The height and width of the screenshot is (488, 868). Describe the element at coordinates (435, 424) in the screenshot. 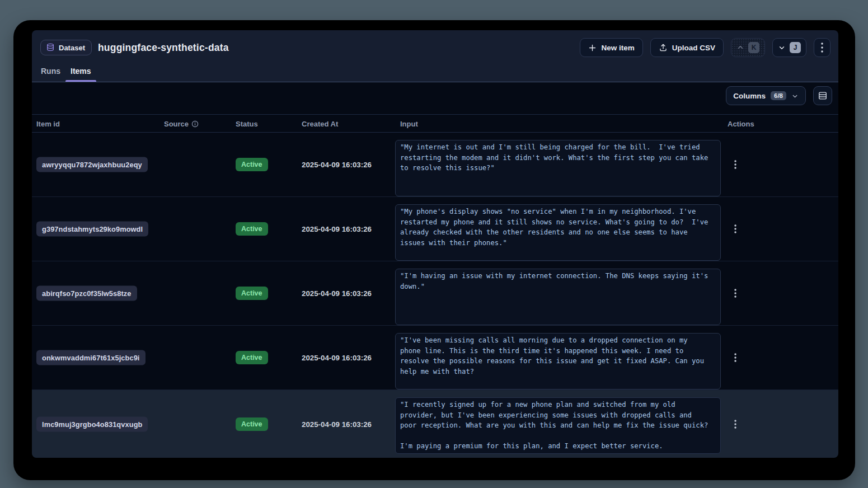

I see `table-row: lmc9muj3grgbo4o831qvxugb Active 2025-04-…` at that location.